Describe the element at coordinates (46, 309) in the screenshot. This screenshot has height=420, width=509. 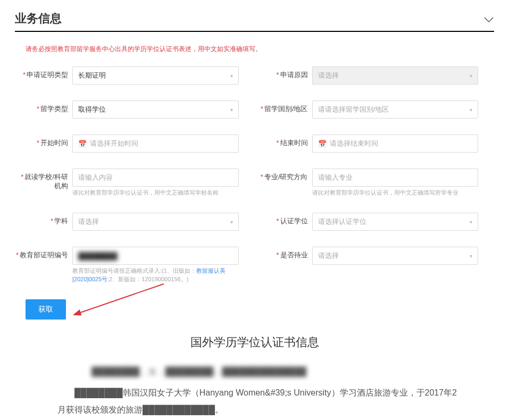
I see `fetch-button: 获取` at that location.